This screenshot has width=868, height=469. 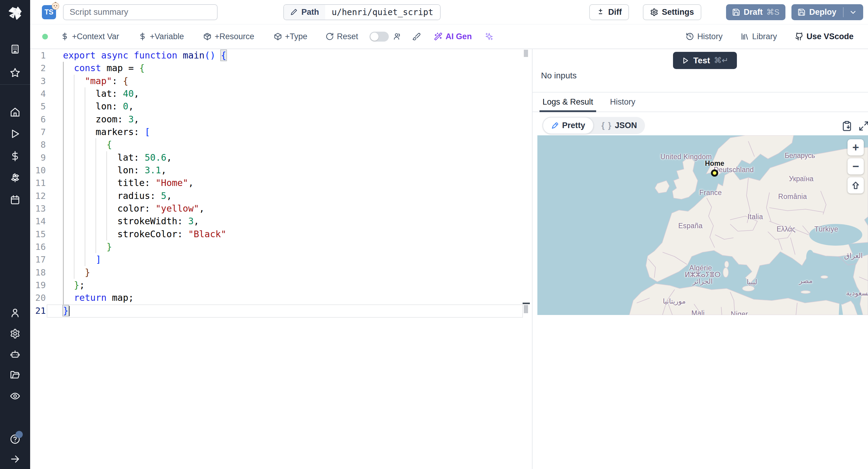 I want to click on code-line: };, so click(x=145, y=285).